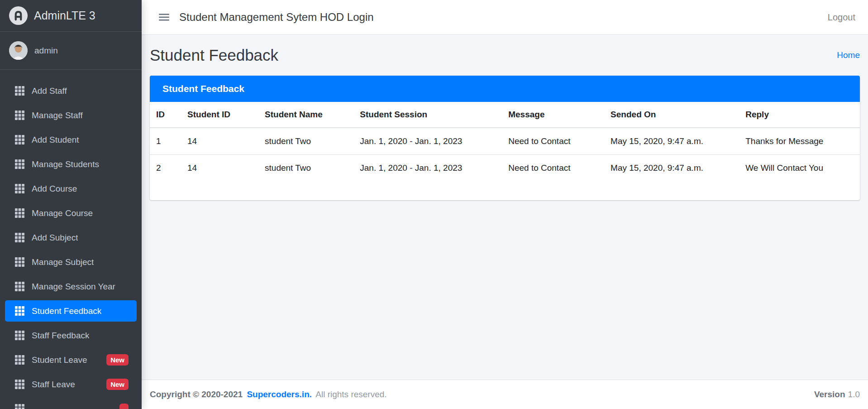  What do you see at coordinates (71, 360) in the screenshot?
I see `sidebar-item-student-leave: Student LeaveNew` at bounding box center [71, 360].